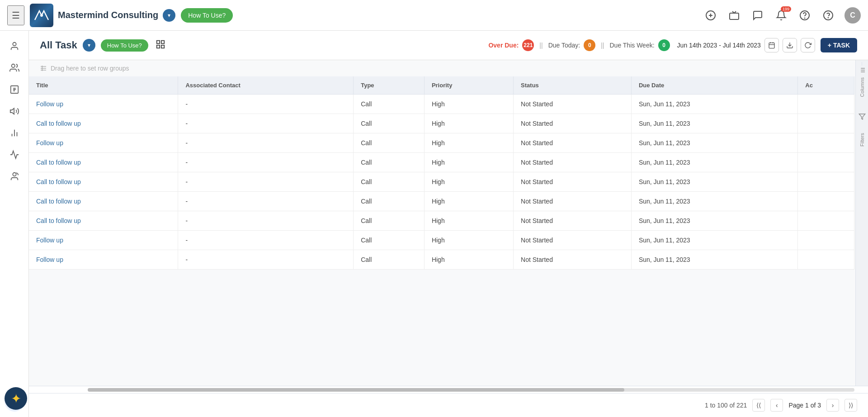 Image resolution: width=868 pixels, height=417 pixels. What do you see at coordinates (59, 123) in the screenshot?
I see `task-link-1: Call to follow up` at bounding box center [59, 123].